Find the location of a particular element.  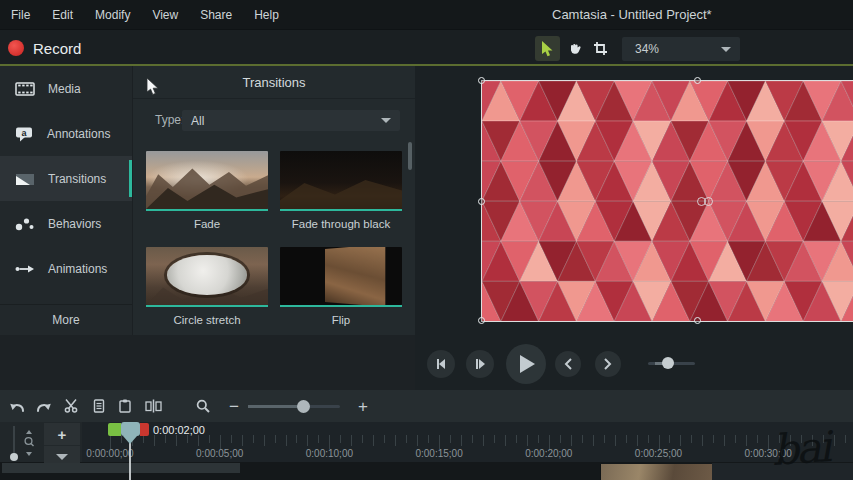

previous-frame-button is located at coordinates (441, 364).